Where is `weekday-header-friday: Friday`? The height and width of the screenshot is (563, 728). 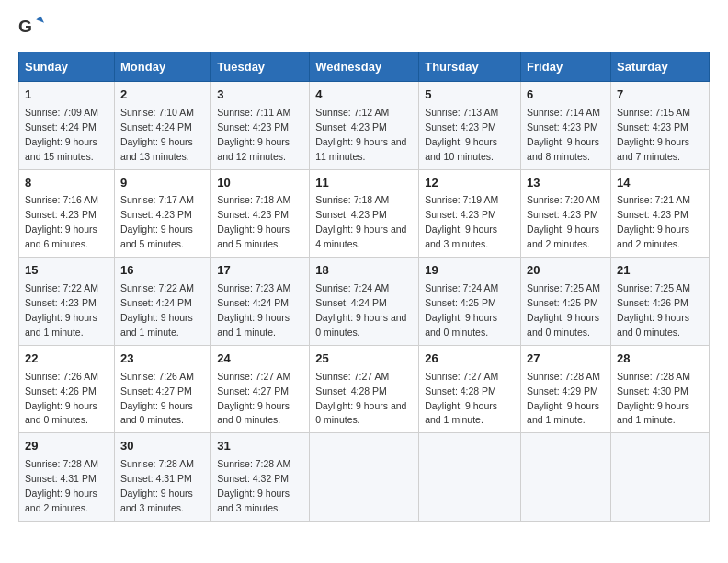 weekday-header-friday: Friday is located at coordinates (566, 67).